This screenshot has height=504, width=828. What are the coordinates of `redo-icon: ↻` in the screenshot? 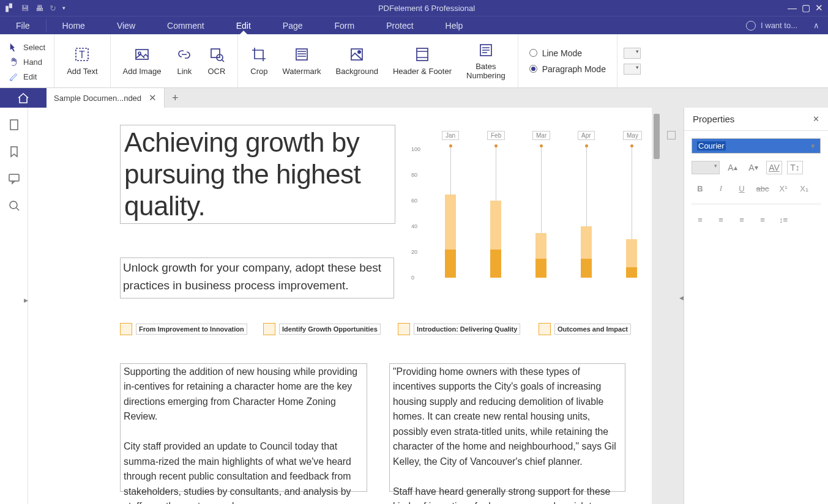 It's located at (53, 9).